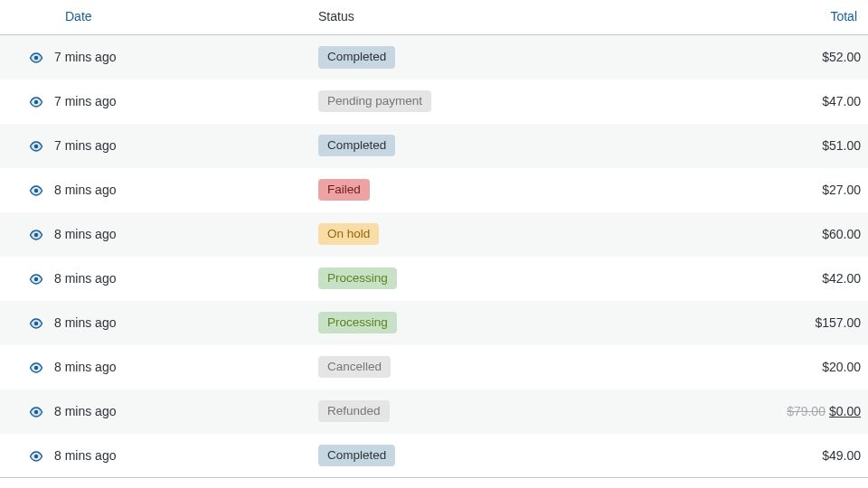  I want to click on table-row: 7 mins agoPending payment$47.00, so click(434, 101).